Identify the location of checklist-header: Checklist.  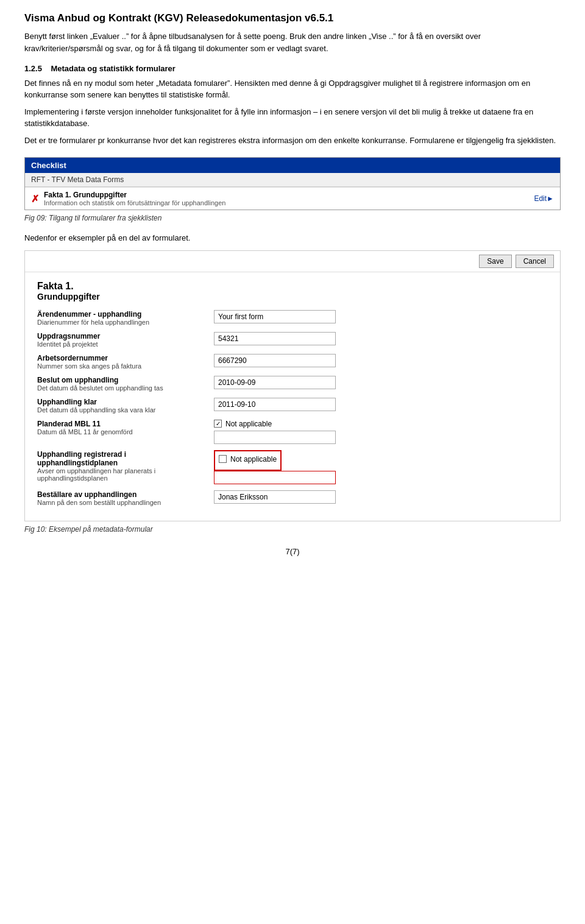
(292, 166).